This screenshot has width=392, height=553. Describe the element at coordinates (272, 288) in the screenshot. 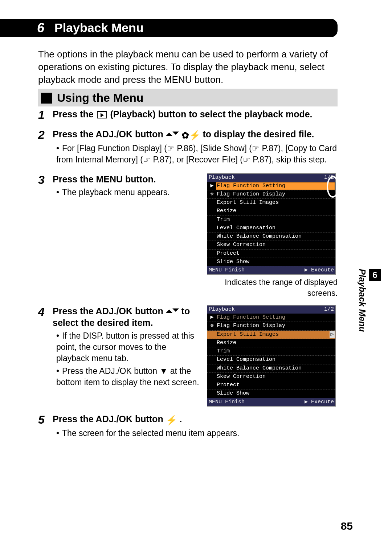

I see `menu-1-caption: Indicates the range of displayed screens…` at that location.